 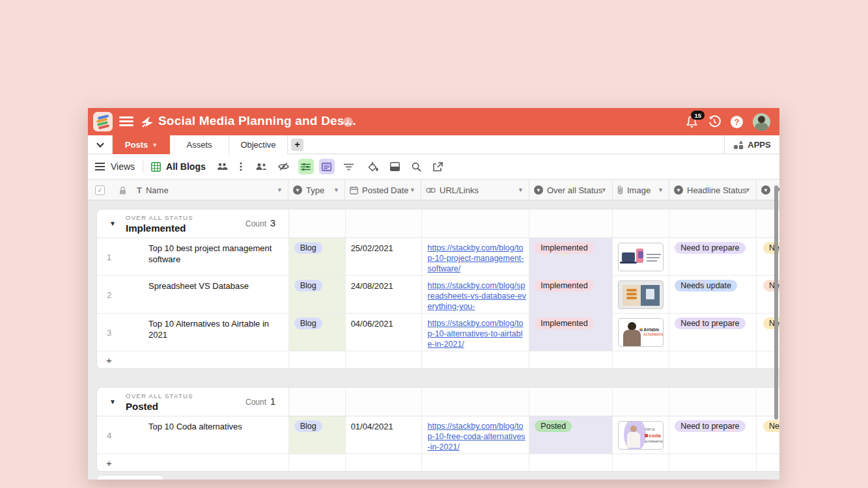 I want to click on info-icon: i, so click(x=348, y=122).